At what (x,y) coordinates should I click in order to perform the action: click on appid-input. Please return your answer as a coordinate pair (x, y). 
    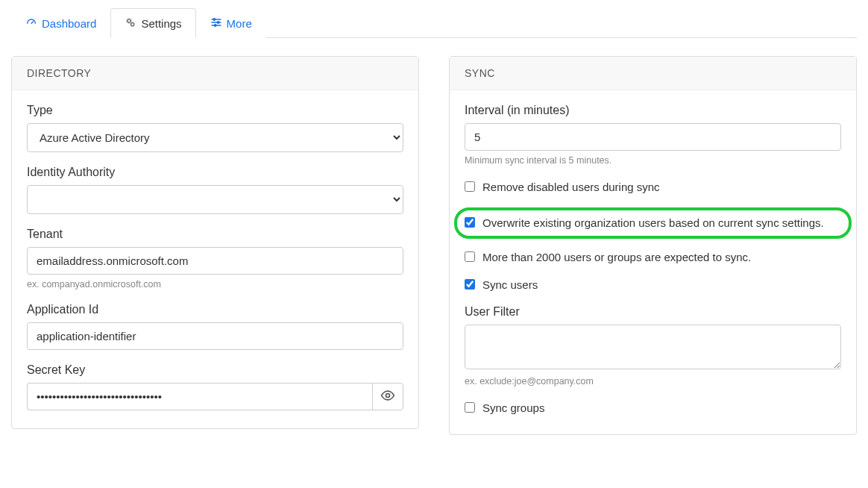
    Looking at the image, I should click on (215, 336).